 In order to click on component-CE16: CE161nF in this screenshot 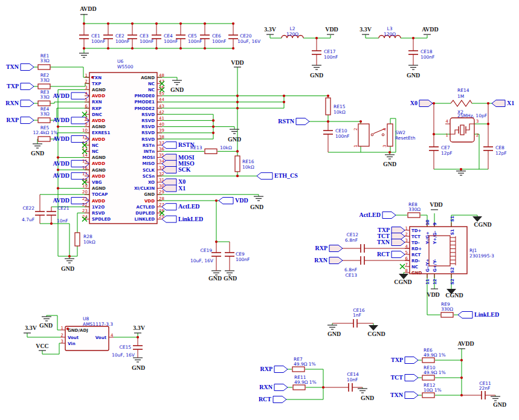, I will do `click(353, 318)`.